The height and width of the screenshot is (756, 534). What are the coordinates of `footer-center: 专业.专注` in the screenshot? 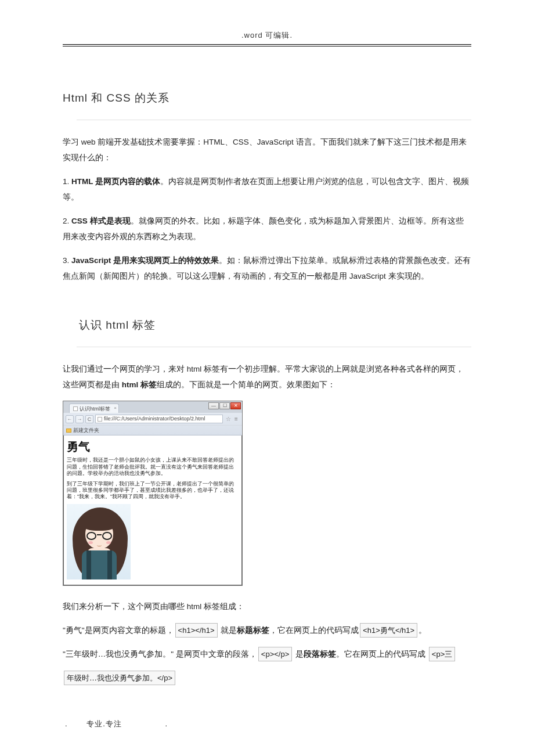 It's located at (104, 723).